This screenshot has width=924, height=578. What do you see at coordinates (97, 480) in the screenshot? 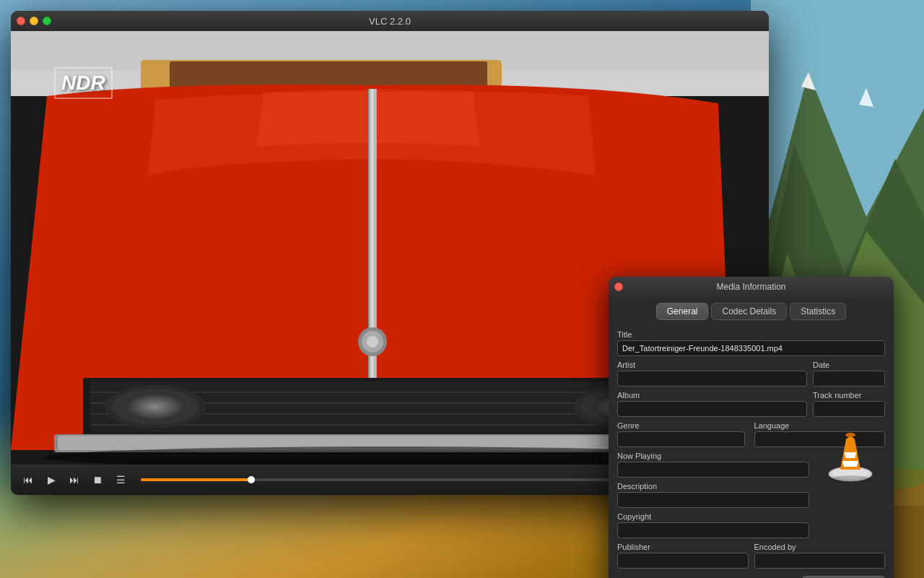
I see `stop-button: ⏹` at bounding box center [97, 480].